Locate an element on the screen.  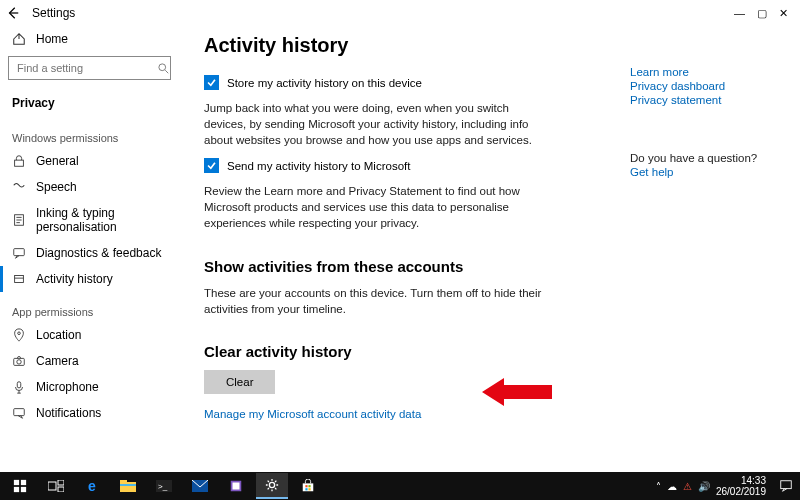
tray-onedrive-icon: ☁ is located at coordinates (672, 486).